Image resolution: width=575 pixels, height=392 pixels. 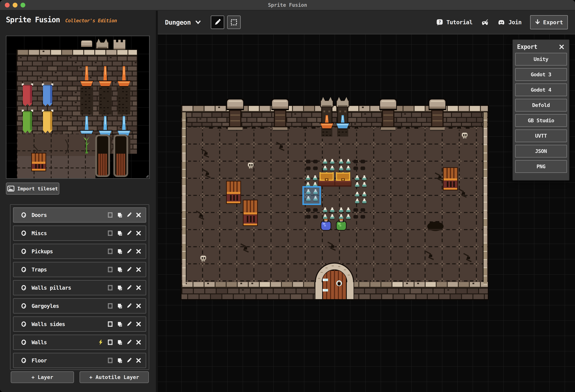 What do you see at coordinates (39, 233) in the screenshot?
I see `layer-name: Miscs` at bounding box center [39, 233].